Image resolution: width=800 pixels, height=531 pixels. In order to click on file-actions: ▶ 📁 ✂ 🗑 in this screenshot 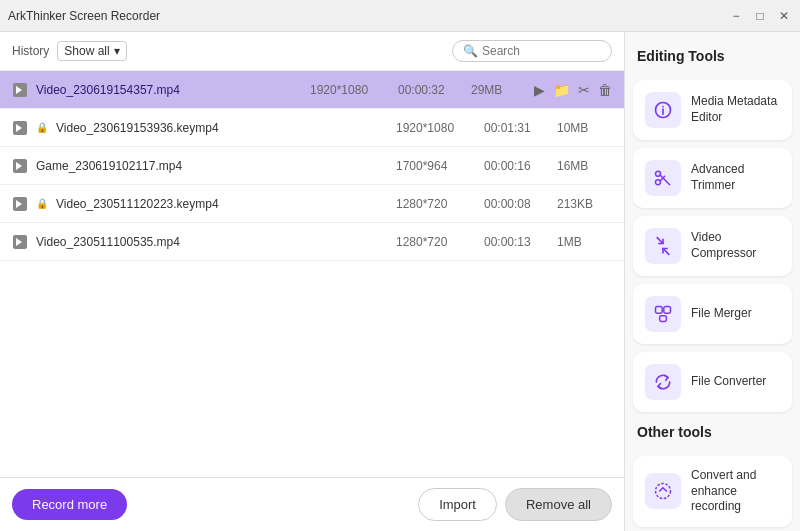, I will do `click(573, 90)`.